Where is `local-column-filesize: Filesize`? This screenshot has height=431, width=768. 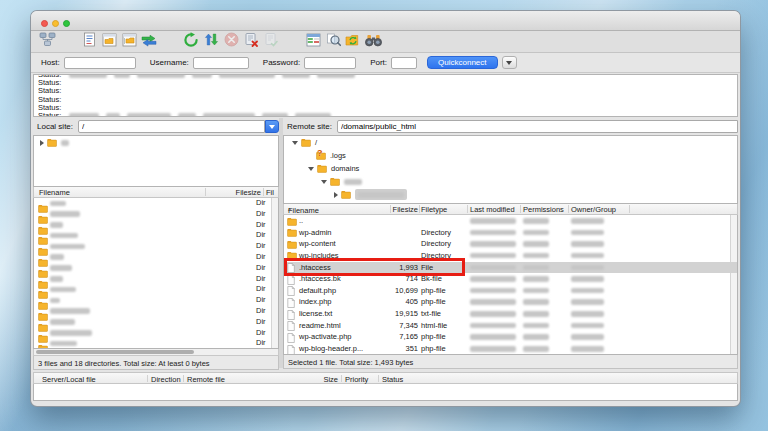
local-column-filesize: Filesize is located at coordinates (241, 192).